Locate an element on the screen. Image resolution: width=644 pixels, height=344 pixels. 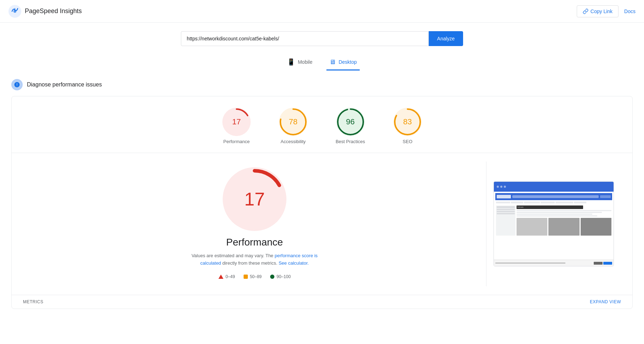
copy-link-label: Copy Link is located at coordinates (602, 11).